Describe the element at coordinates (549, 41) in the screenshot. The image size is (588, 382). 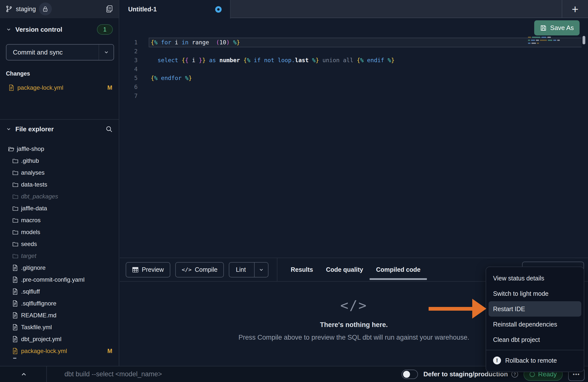
I see `minimap` at that location.